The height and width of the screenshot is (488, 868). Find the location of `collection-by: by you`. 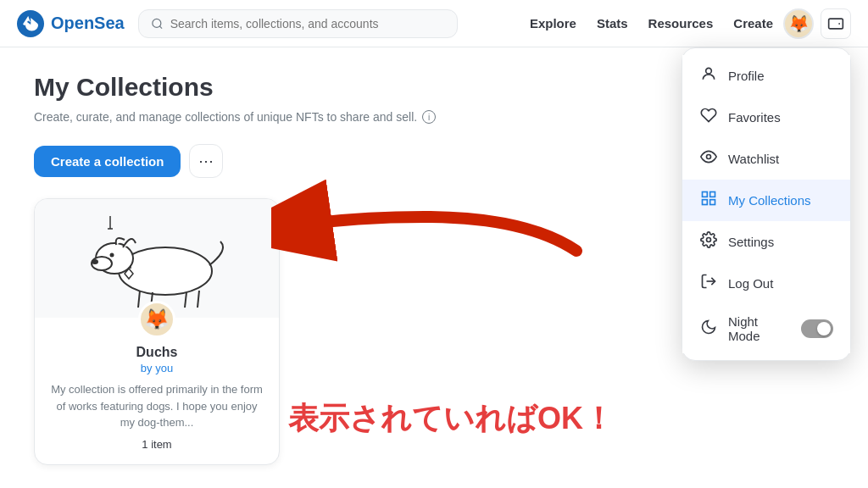

collection-by: by you is located at coordinates (157, 368).